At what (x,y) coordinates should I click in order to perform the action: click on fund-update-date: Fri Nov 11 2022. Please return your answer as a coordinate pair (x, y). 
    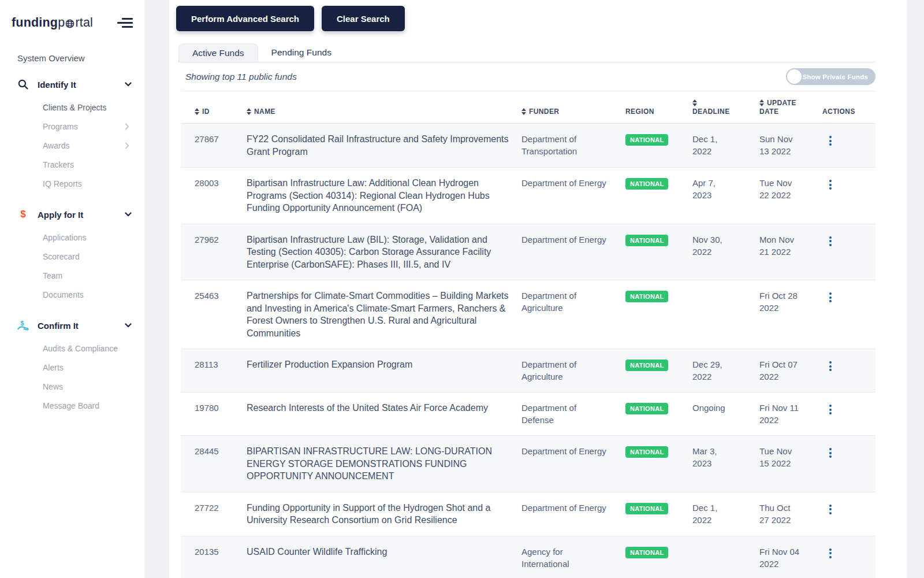
    Looking at the image, I should click on (791, 414).